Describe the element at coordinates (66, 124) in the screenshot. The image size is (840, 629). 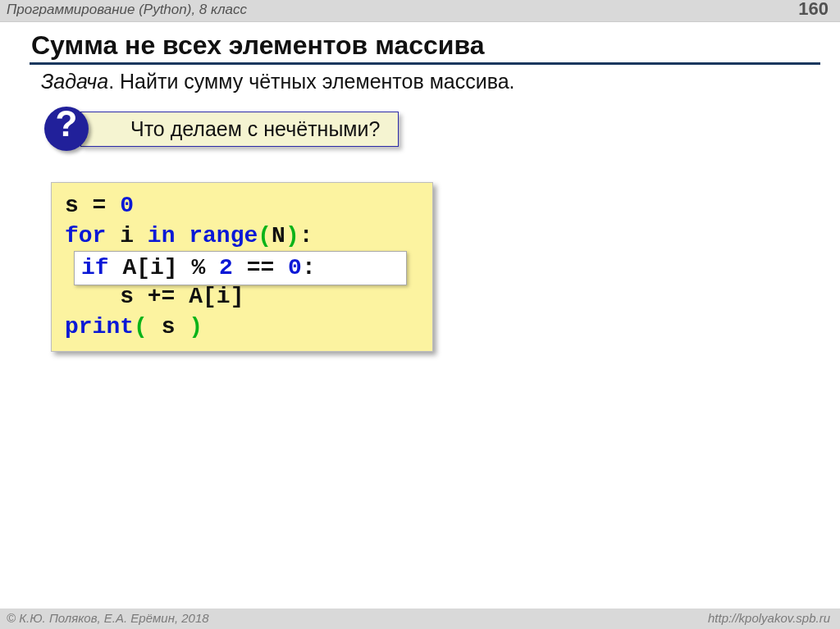
I see `question-mark-icon: ?` at that location.